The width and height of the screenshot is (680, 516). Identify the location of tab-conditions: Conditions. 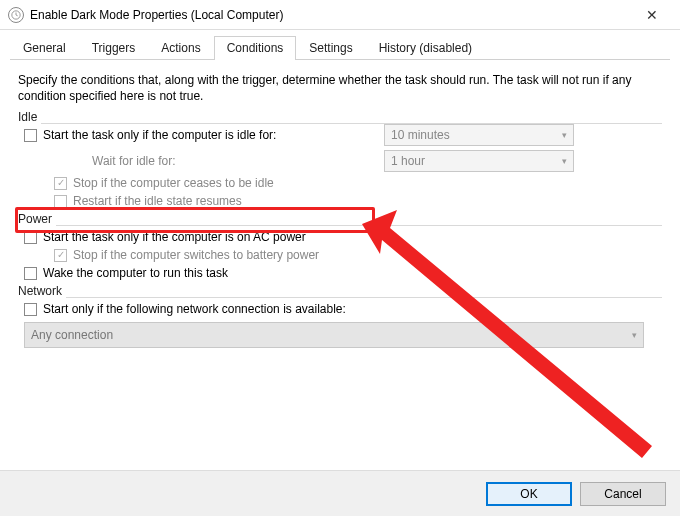
(256, 48).